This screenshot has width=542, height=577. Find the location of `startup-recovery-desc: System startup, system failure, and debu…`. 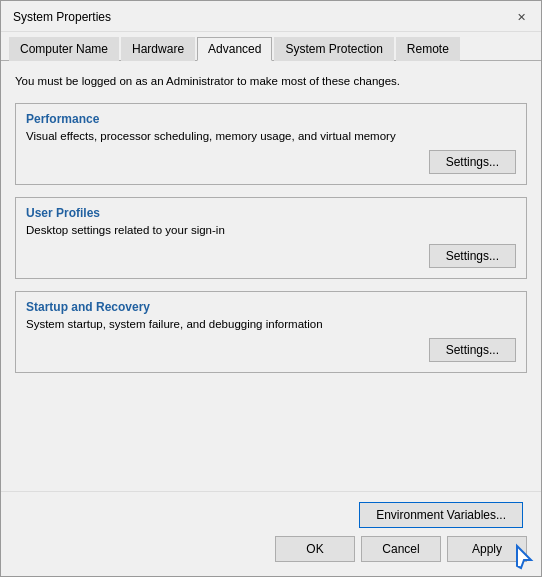

startup-recovery-desc: System startup, system failure, and debu… is located at coordinates (271, 324).